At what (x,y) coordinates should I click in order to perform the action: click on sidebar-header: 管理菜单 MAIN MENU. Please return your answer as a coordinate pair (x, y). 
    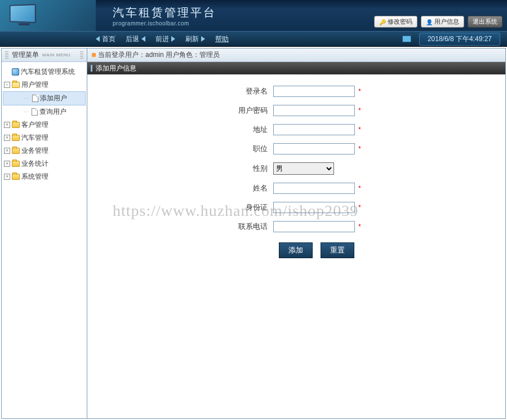
    Looking at the image, I should click on (44, 55).